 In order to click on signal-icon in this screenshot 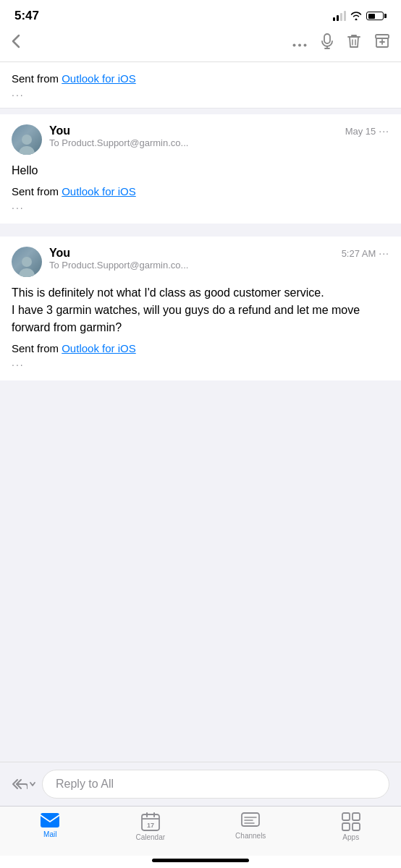, I will do `click(339, 16)`.